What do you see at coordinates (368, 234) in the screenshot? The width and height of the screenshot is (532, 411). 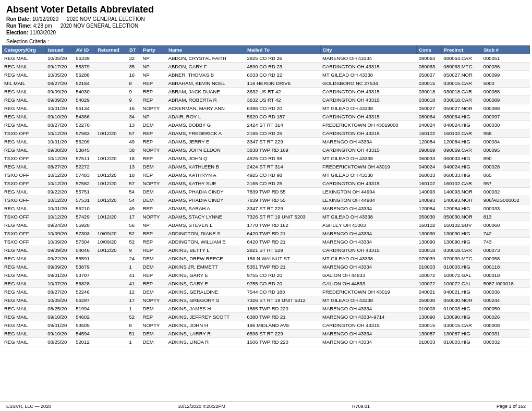 I see `table-cell: MARENGO OH 43334` at bounding box center [368, 234].